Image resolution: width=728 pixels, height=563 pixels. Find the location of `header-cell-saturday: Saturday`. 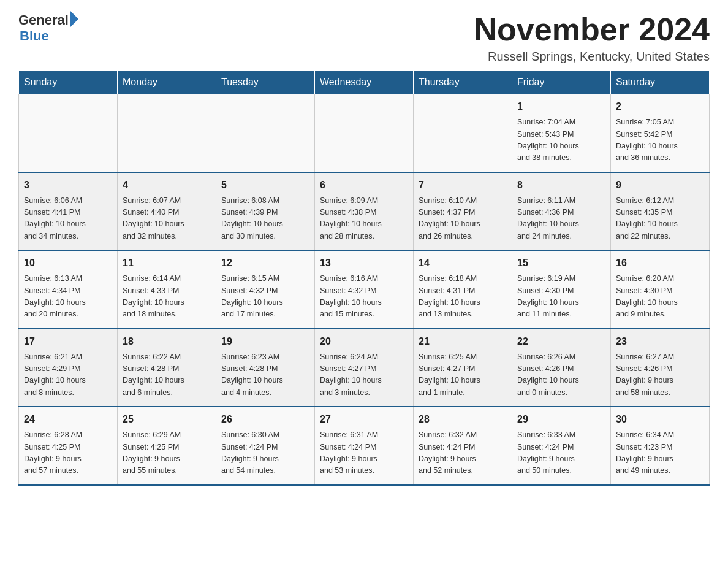

header-cell-saturday: Saturday is located at coordinates (661, 82).